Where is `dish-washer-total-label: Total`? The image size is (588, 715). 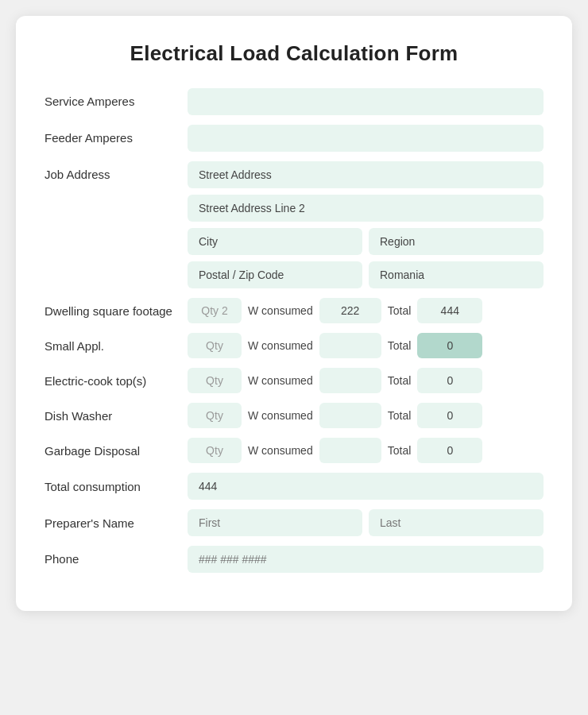
dish-washer-total-label: Total is located at coordinates (400, 415).